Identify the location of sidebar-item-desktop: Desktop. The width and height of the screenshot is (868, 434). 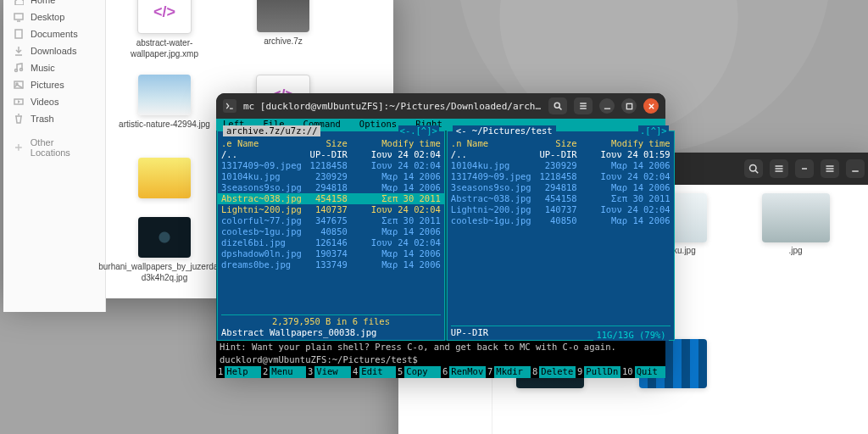
(54, 17).